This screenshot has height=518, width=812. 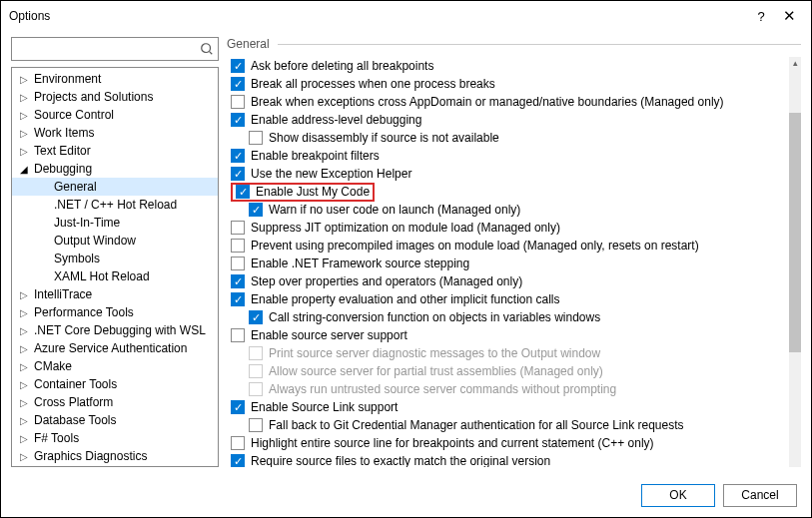 I want to click on tree-item: ▷Source Control, so click(x=115, y=115).